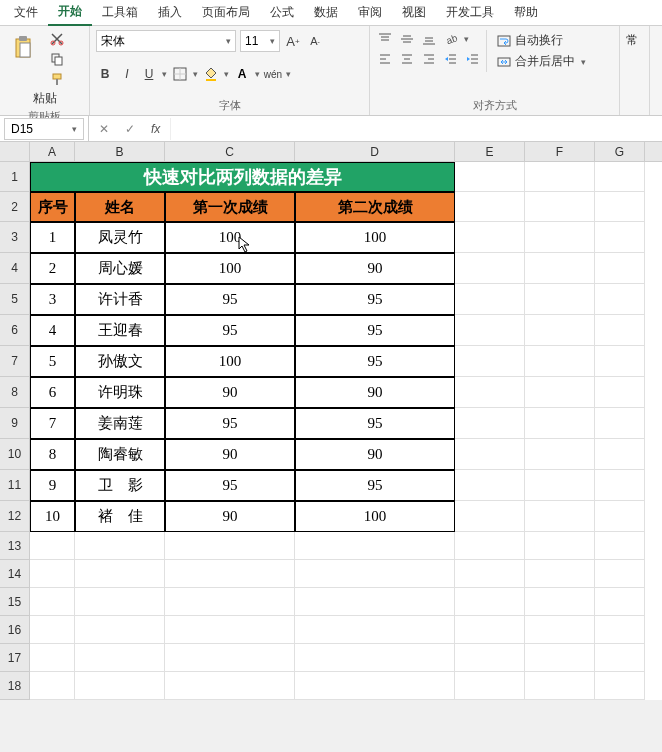  Describe the element at coordinates (120, 454) in the screenshot. I see `cell-name: 陶睿敏` at that location.